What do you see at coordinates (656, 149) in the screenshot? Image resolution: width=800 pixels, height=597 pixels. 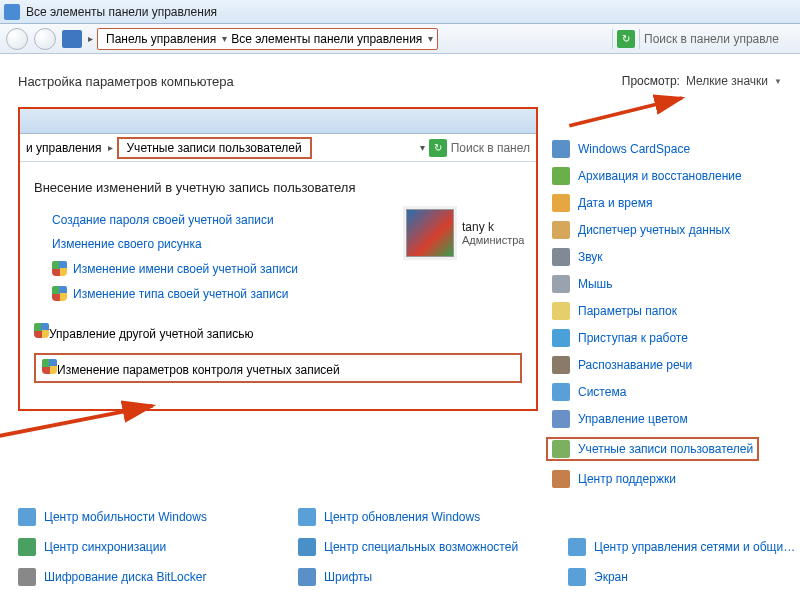 I see `cpl-item: Windows CardSpace` at bounding box center [656, 149].